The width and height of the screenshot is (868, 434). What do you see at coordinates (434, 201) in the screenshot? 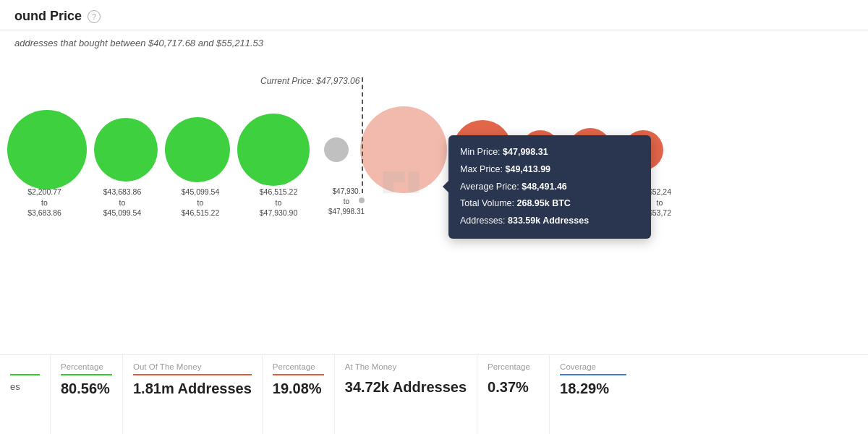
I see `price-labels-row: $2,200.77to$3,683.86 $43,683.86to$45,099…` at bounding box center [434, 201].